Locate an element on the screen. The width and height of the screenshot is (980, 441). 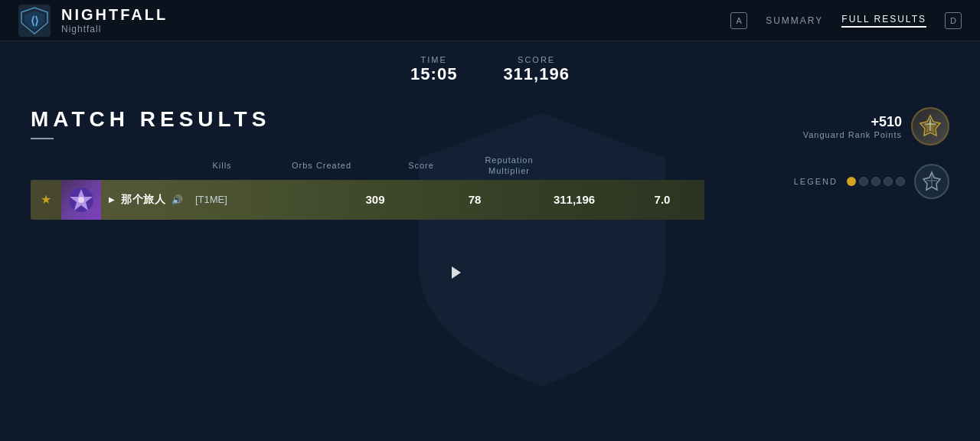
title-underline is located at coordinates (42, 139).